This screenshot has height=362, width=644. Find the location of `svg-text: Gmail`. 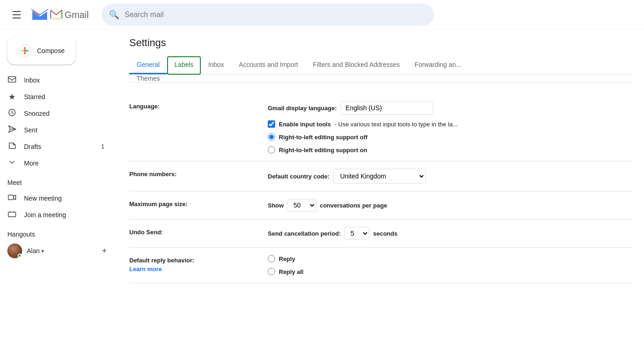

svg-text: Gmail is located at coordinates (77, 15).